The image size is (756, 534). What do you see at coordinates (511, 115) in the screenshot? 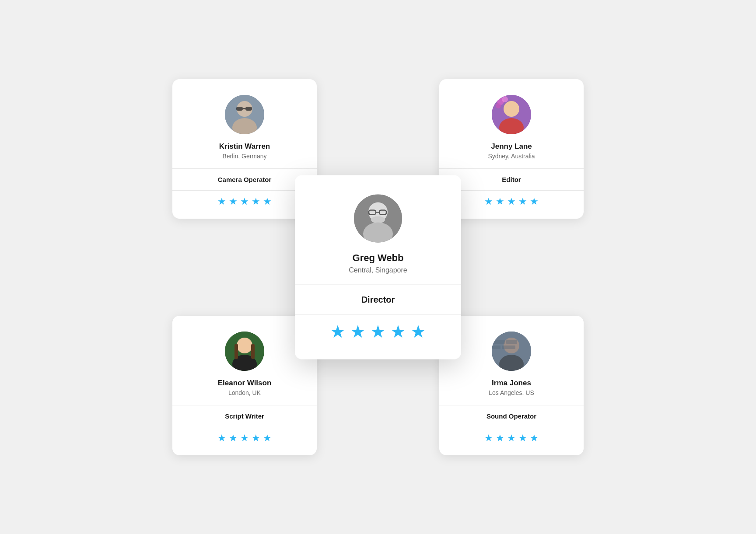
I see `avatar-jenny` at bounding box center [511, 115].